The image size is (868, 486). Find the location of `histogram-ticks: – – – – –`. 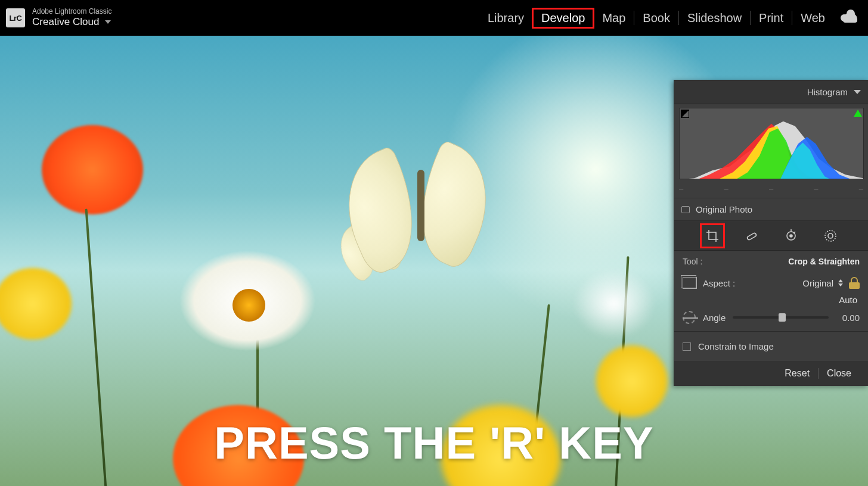

histogram-ticks: – – – – – is located at coordinates (771, 189).